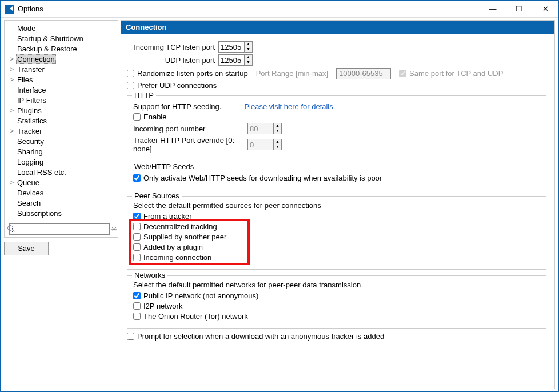 This screenshot has width=559, height=392. Describe the element at coordinates (61, 203) in the screenshot. I see `sidebar-item-search: Search` at that location.